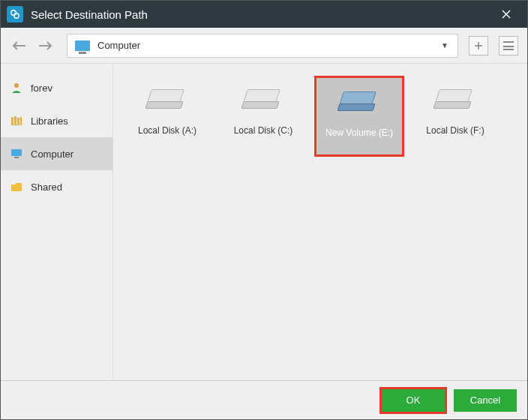 This screenshot has height=420, width=528. What do you see at coordinates (264, 400) in the screenshot?
I see `footer: OK Cancel` at bounding box center [264, 400].